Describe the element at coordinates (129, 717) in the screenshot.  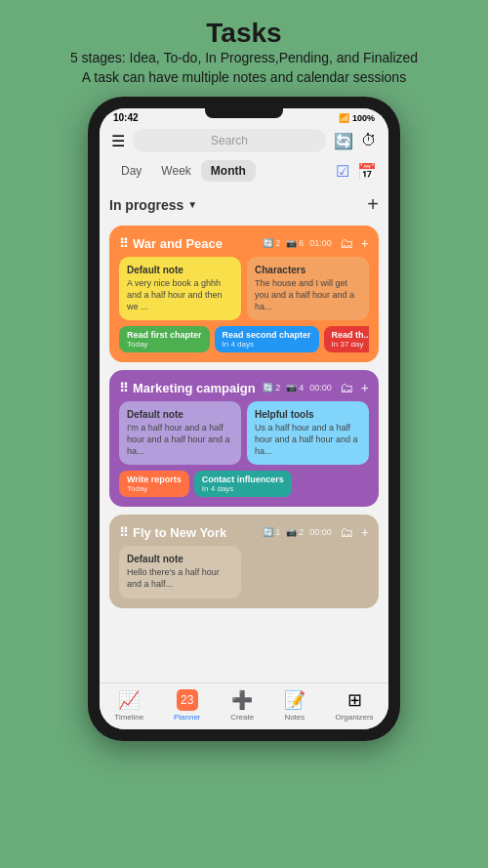
I see `nav-timeline-label: Timeline` at that location.